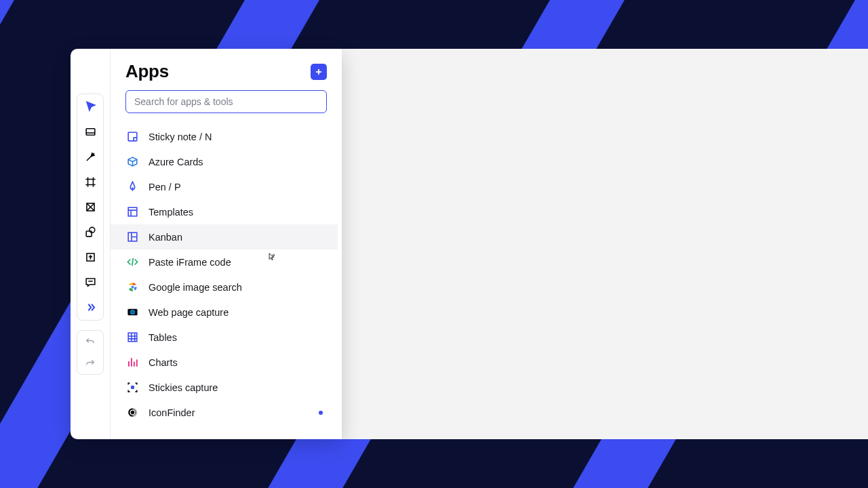  I want to click on tool-shapes, so click(90, 232).